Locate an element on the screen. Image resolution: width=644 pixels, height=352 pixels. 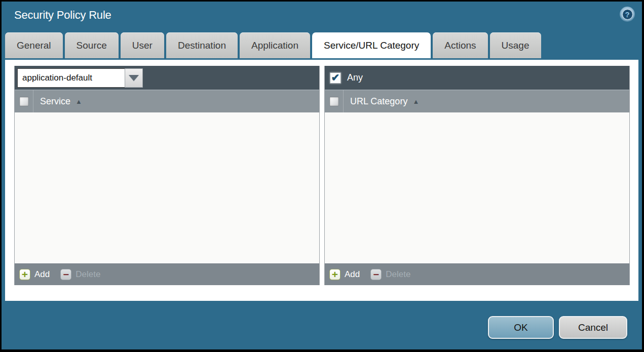
any-checkbox-row: ✔ Any is located at coordinates (347, 78).